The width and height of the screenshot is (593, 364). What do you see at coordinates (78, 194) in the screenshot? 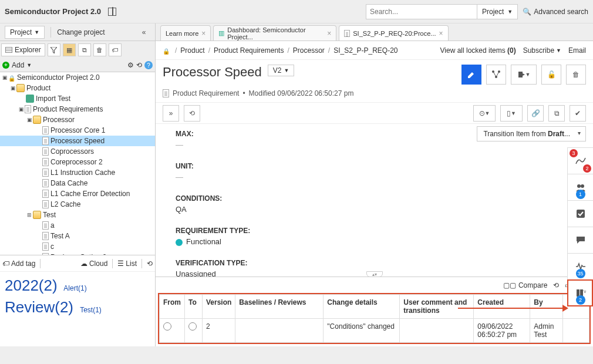
I see `tree-item: L1 Cache Error Detection` at bounding box center [78, 194].